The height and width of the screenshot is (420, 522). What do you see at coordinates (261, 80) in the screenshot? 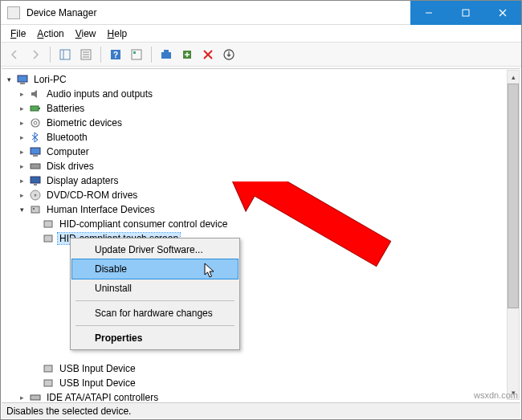
I see `tree-root: Lori-PC` at bounding box center [261, 80].